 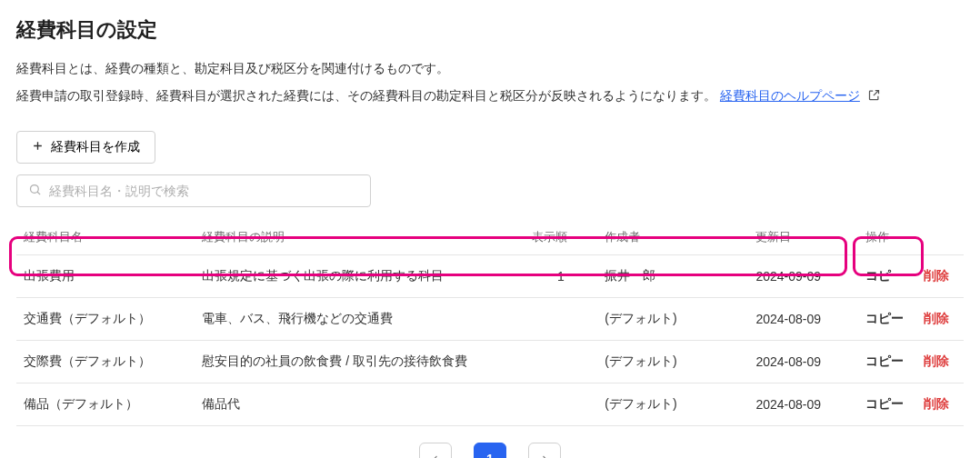 What do you see at coordinates (490, 97) in the screenshot?
I see `page-description-2: 経費申請の取引登録時、経費科目が選択された経費には、その経費科目の勘定科目と税区…` at bounding box center [490, 97].